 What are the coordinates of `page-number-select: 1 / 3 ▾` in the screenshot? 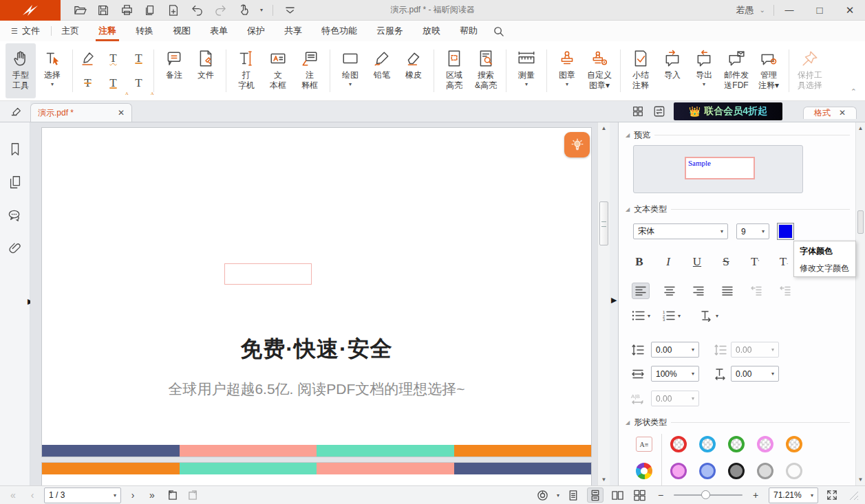 It's located at (83, 495).